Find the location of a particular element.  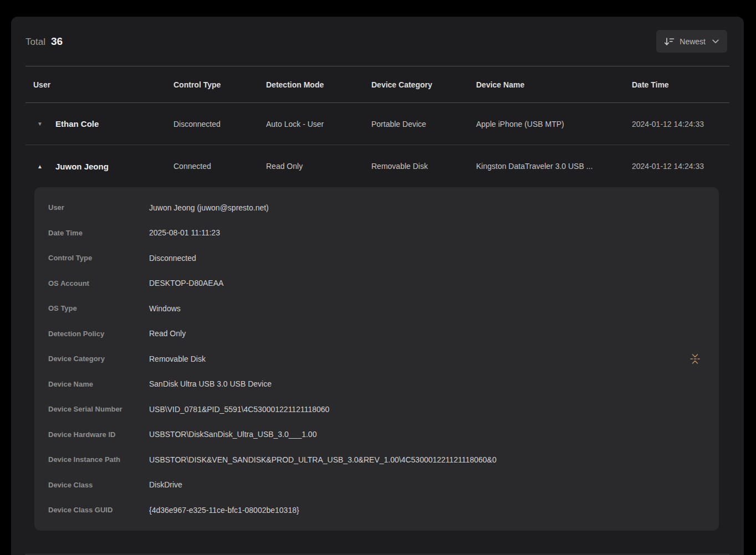

detail-label: Device Category is located at coordinates (92, 359).